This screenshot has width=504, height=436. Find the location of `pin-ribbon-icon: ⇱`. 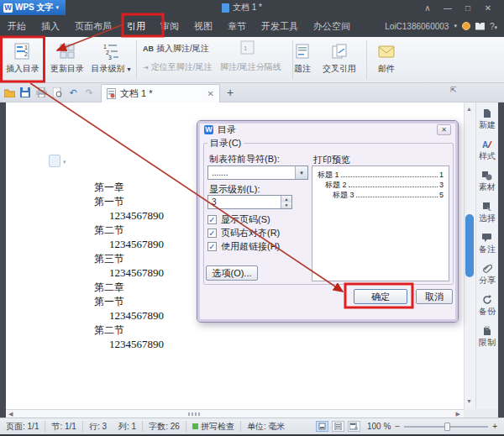

pin-ribbon-icon: ⇱ is located at coordinates (454, 90).